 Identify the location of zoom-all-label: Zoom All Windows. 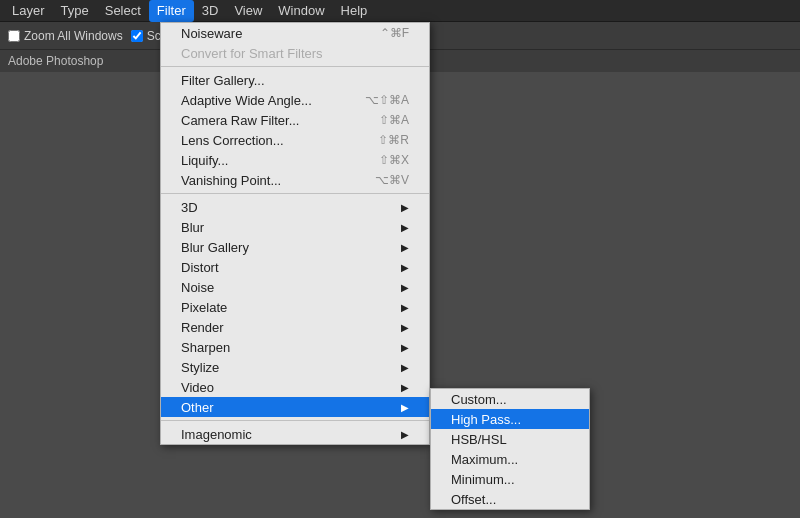
(74, 36).